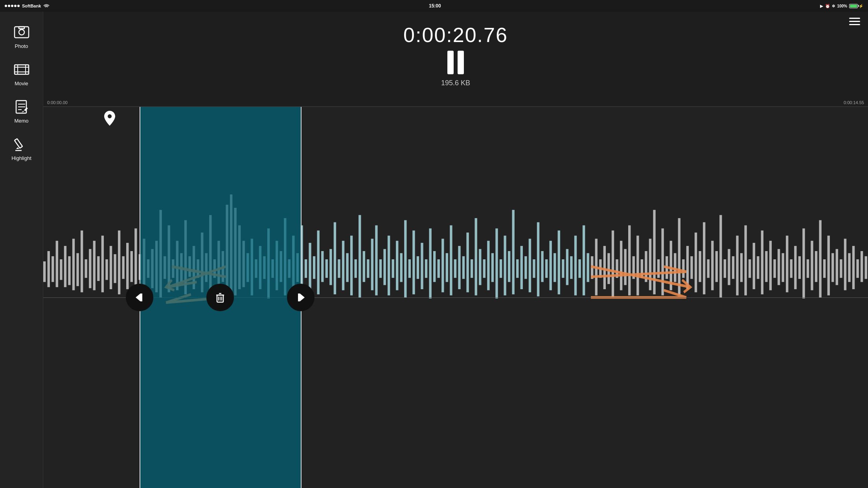 Image resolution: width=868 pixels, height=488 pixels. What do you see at coordinates (21, 74) in the screenshot?
I see `sidebar-item-movie: Movie` at bounding box center [21, 74].